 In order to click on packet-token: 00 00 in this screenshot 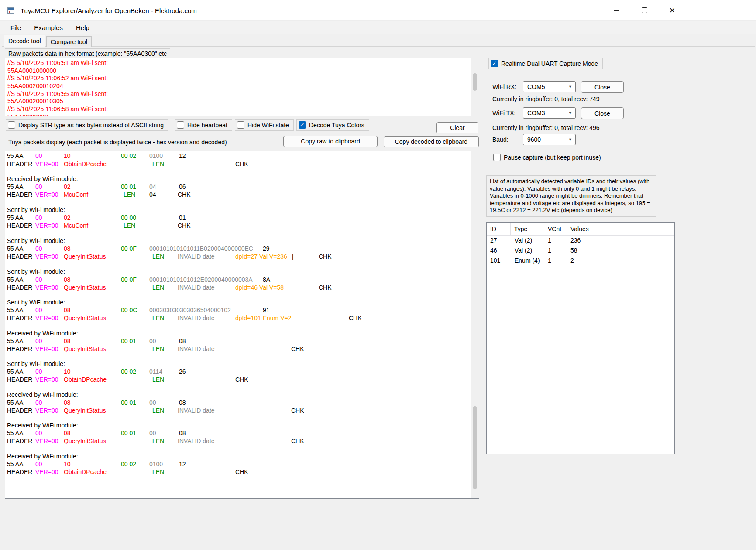, I will do `click(128, 218)`.